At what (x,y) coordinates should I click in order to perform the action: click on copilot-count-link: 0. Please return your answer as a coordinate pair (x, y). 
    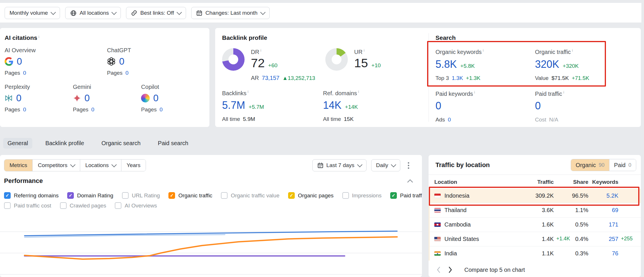
    Looking at the image, I should click on (156, 98).